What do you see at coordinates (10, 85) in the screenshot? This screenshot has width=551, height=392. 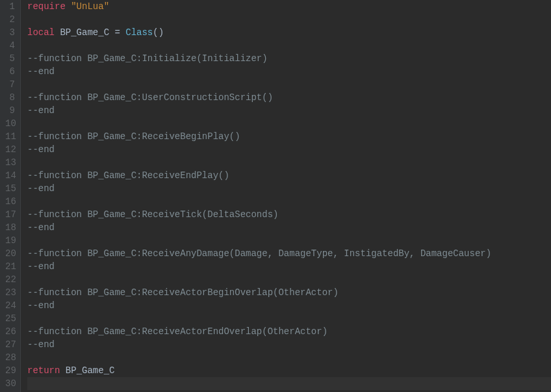 I see `line-number: 7` at bounding box center [10, 85].